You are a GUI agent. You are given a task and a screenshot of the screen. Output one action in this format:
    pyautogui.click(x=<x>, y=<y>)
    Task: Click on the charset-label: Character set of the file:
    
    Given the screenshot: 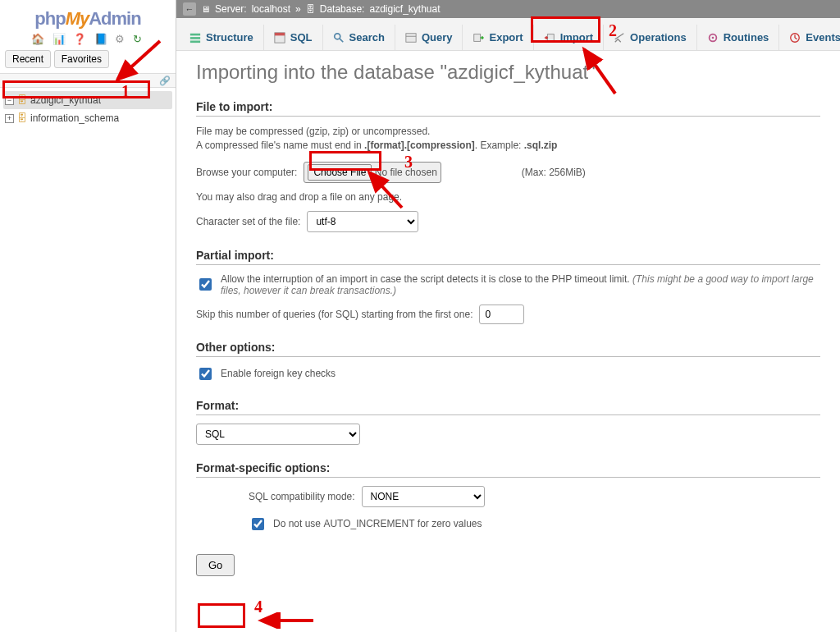 What is the action you would take?
    pyautogui.click(x=248, y=222)
    